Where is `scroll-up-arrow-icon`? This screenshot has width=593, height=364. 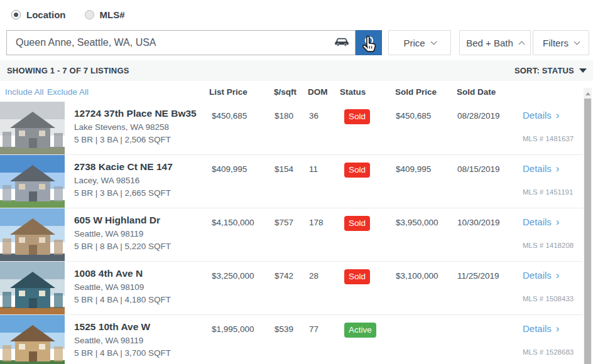
scroll-up-arrow-icon is located at coordinates (588, 94).